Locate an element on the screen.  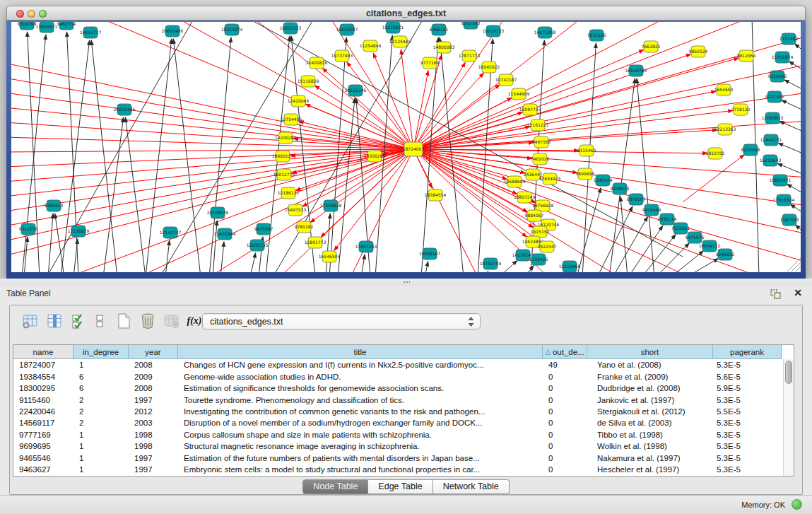
graph-node: 2935114 is located at coordinates (667, 219).